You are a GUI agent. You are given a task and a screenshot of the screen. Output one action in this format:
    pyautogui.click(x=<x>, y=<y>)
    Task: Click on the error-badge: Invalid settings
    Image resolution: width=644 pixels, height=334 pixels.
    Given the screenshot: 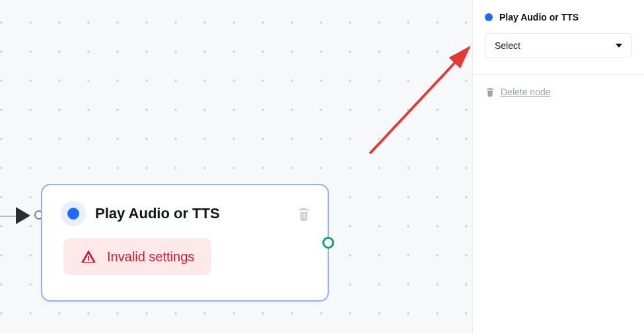 What is the action you would take?
    pyautogui.click(x=137, y=257)
    